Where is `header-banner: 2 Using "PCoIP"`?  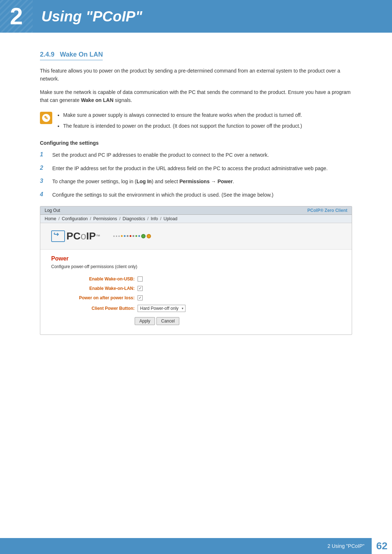
header-banner: 2 Using "PCoIP" is located at coordinates (196, 16).